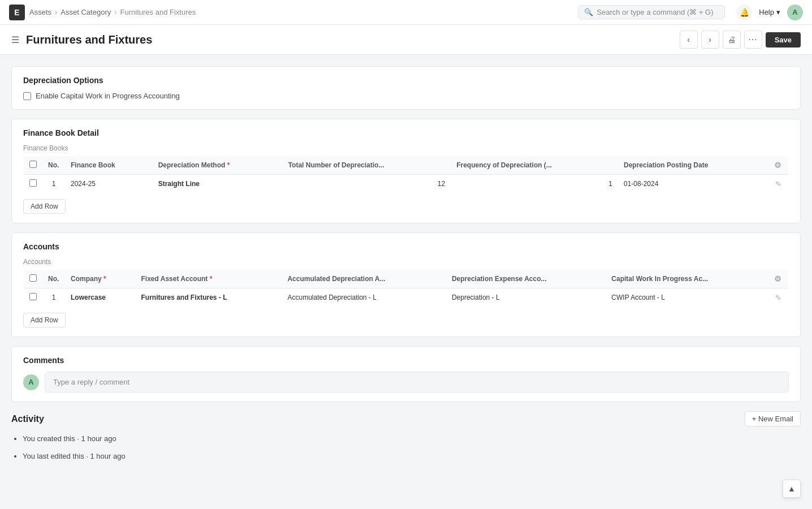  What do you see at coordinates (783, 40) in the screenshot?
I see `save-button: Save` at bounding box center [783, 40].